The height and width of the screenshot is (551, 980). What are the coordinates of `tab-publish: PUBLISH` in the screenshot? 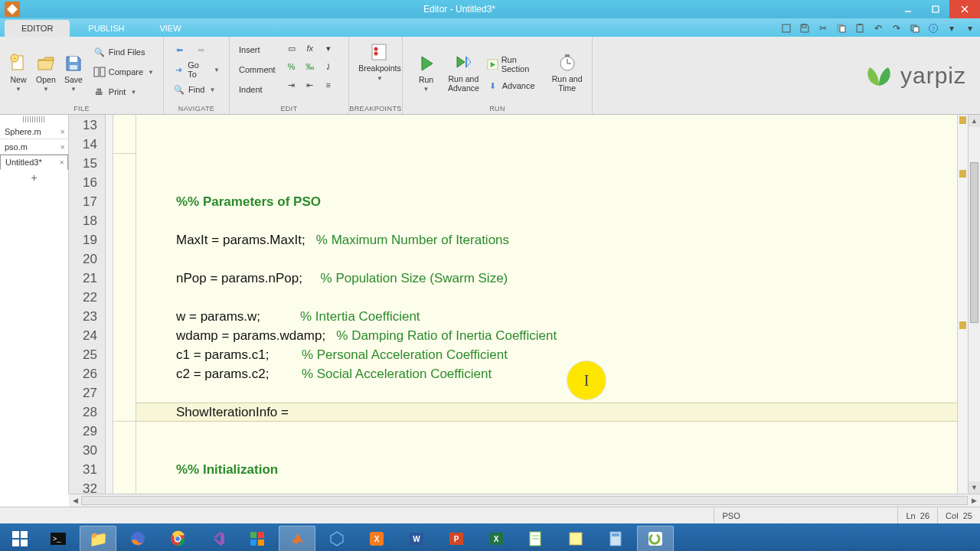 It's located at (106, 28).